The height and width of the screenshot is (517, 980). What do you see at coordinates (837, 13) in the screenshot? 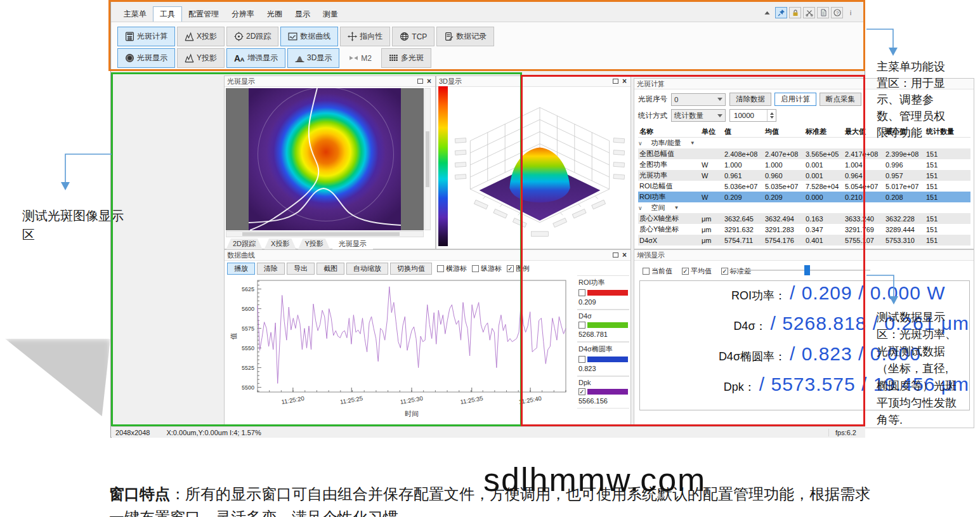
I see `help-icon: ?` at bounding box center [837, 13].